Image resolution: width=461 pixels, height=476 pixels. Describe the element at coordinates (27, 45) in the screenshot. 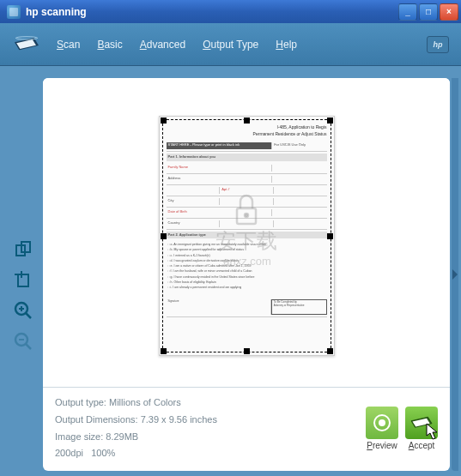

I see `scanner-logo-icon` at that location.